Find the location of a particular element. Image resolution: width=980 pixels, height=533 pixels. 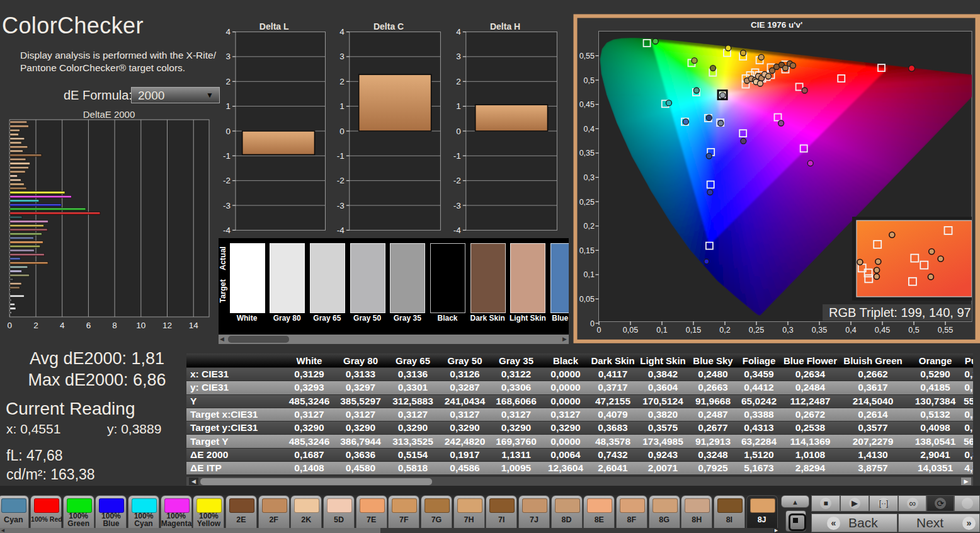

svg-text: DeltaE 2000 is located at coordinates (110, 115).